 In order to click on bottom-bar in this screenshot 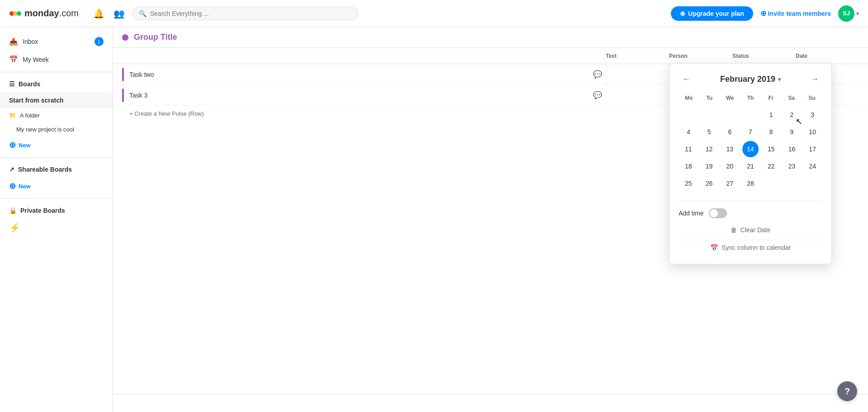, I will do `click(491, 403)`.